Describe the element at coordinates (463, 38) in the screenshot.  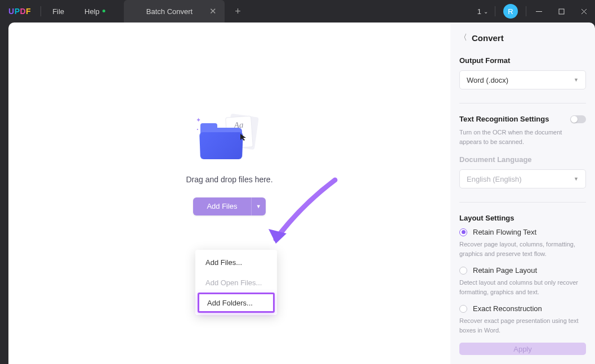
I see `back-chevron-icon: 〈` at that location.